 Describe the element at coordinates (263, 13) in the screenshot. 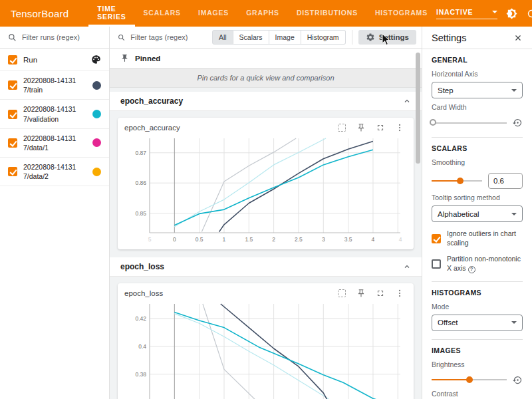

I see `tab-graphs: GRAPHS` at that location.